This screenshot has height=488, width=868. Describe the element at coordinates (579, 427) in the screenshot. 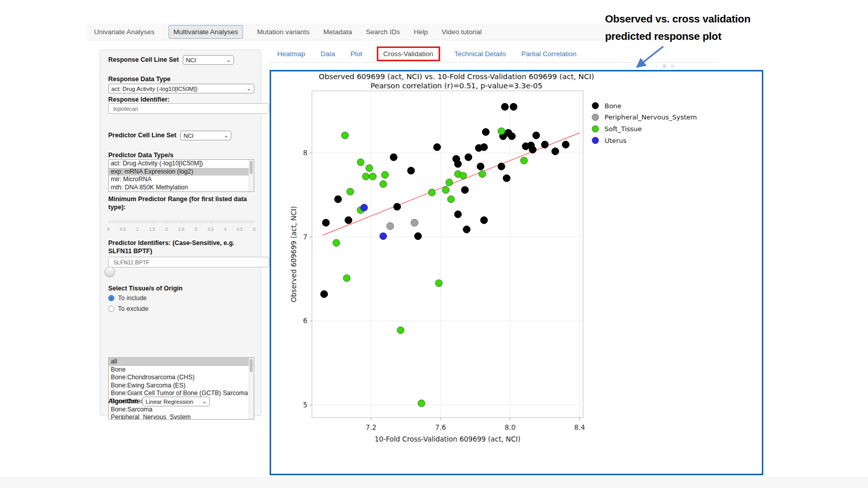

I see `x-tick-label: 8.4` at that location.